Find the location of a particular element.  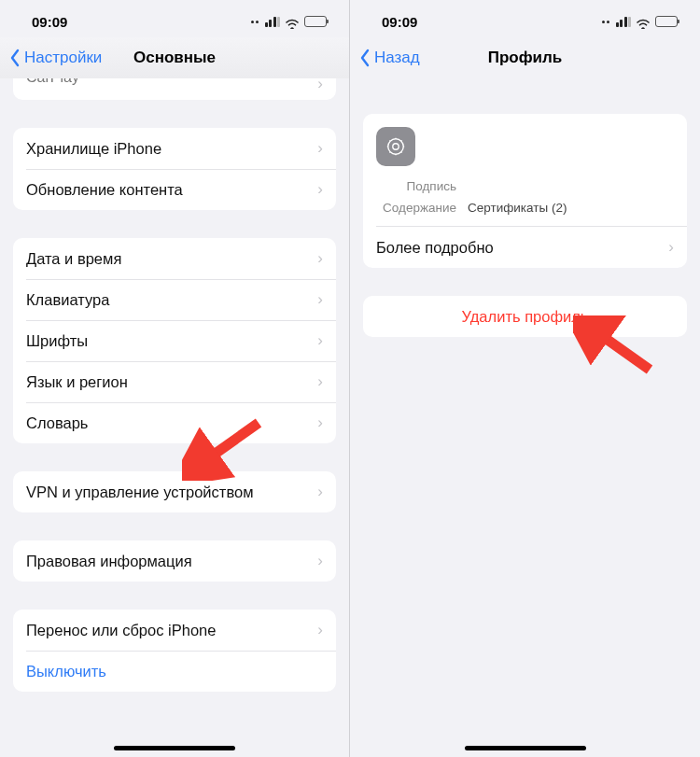

row-transfer-reset: Перенос или сброс iPhone › is located at coordinates (175, 630).